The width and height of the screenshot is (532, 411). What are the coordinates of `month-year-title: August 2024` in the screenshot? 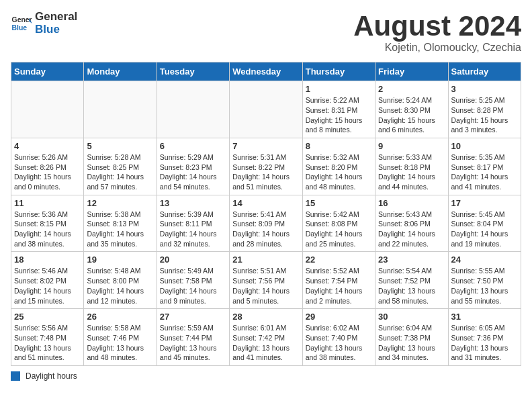 It's located at (437, 26).